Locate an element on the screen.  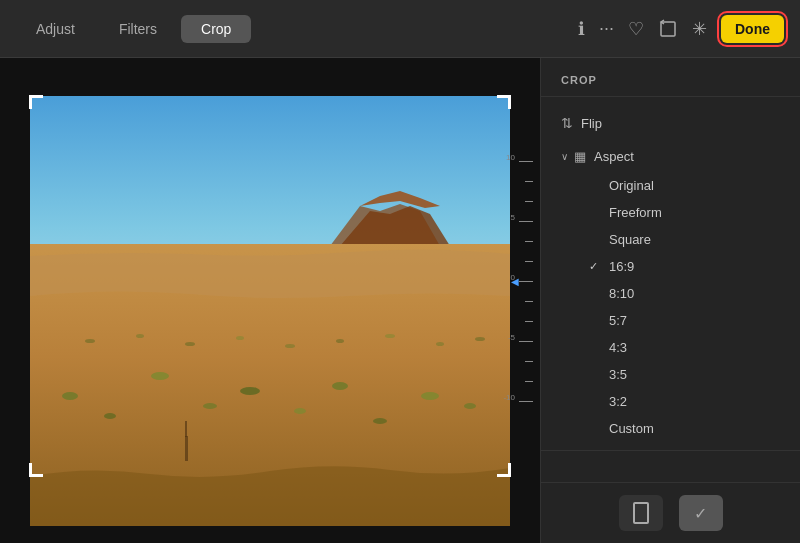
rotation-ruler: 10 5 0 ◀ -5 is located at coordinates (525, 300).